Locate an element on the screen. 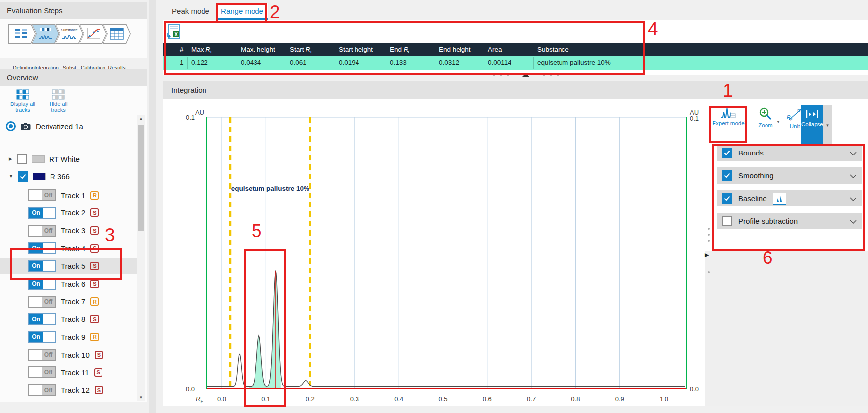 The height and width of the screenshot is (413, 868). step-calibration is located at coordinates (93, 34).